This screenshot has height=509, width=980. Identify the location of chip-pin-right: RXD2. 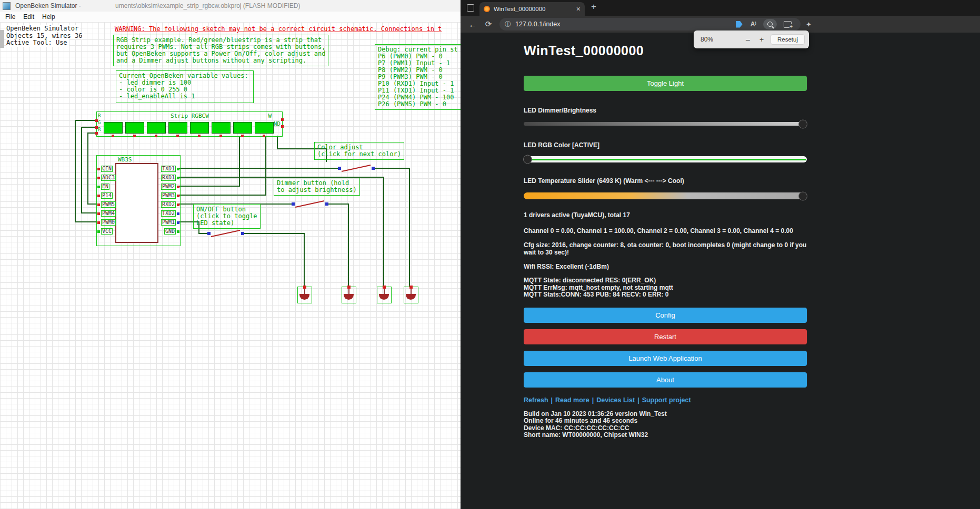
(171, 205).